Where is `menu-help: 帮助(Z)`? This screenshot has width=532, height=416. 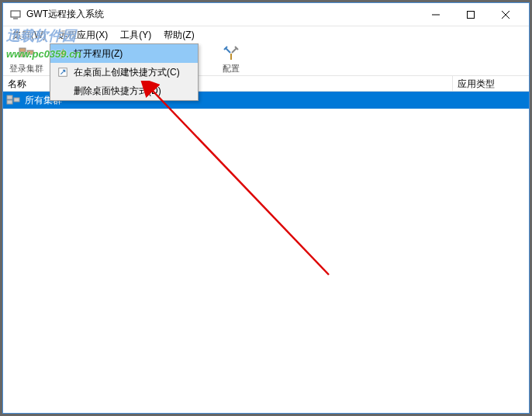
menu-help: 帮助(Z) is located at coordinates (178, 36).